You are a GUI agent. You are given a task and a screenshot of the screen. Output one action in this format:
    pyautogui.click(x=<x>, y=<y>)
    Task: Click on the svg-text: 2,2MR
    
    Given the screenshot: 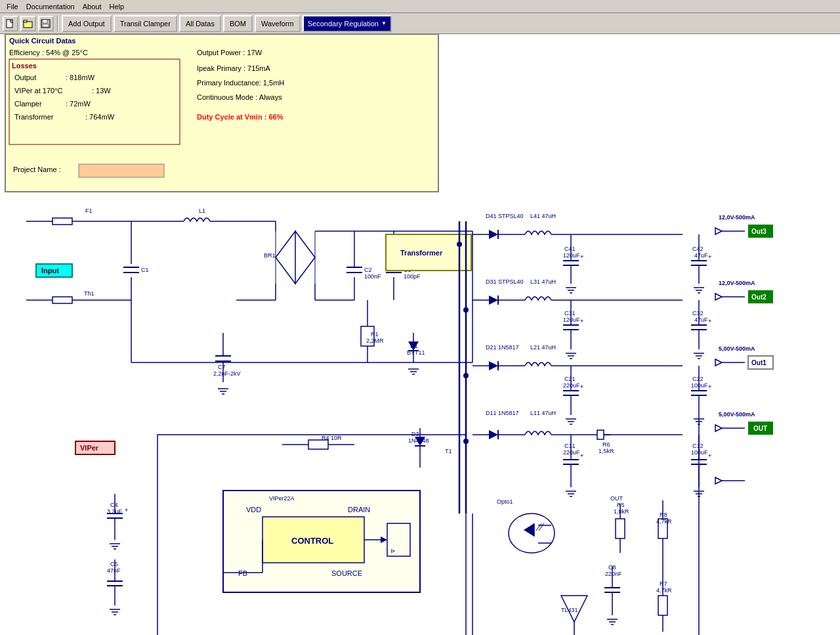 What is the action you would take?
    pyautogui.click(x=375, y=341)
    